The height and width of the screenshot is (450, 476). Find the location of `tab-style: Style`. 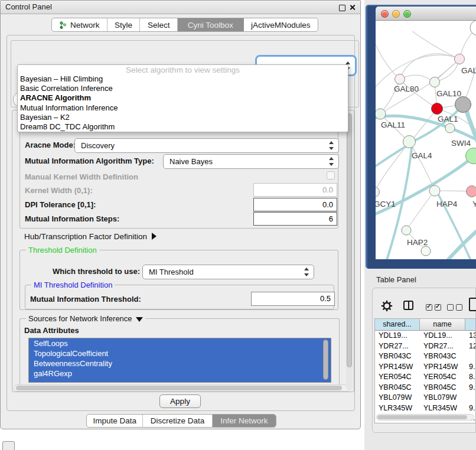

tab-style: Style is located at coordinates (124, 25).